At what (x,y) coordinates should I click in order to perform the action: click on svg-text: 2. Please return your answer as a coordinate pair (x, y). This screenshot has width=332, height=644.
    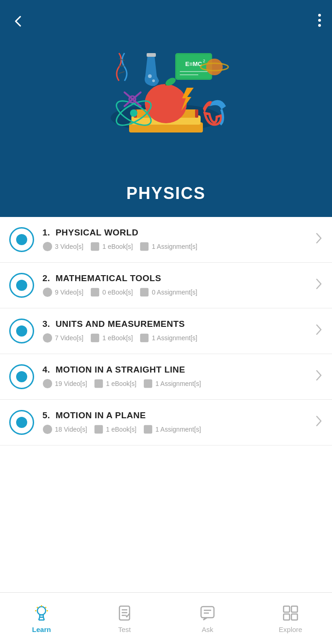
    Looking at the image, I should click on (204, 61).